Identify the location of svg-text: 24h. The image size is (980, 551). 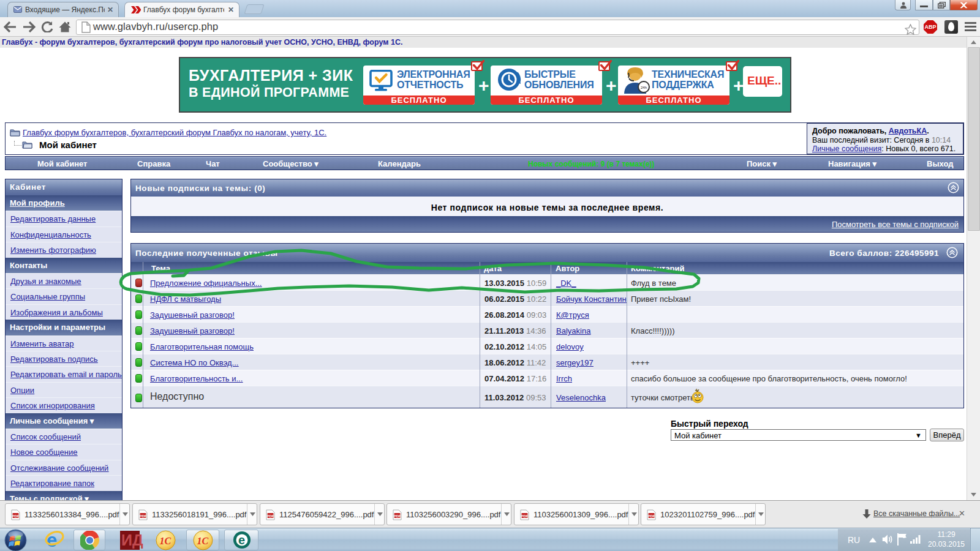
(644, 88).